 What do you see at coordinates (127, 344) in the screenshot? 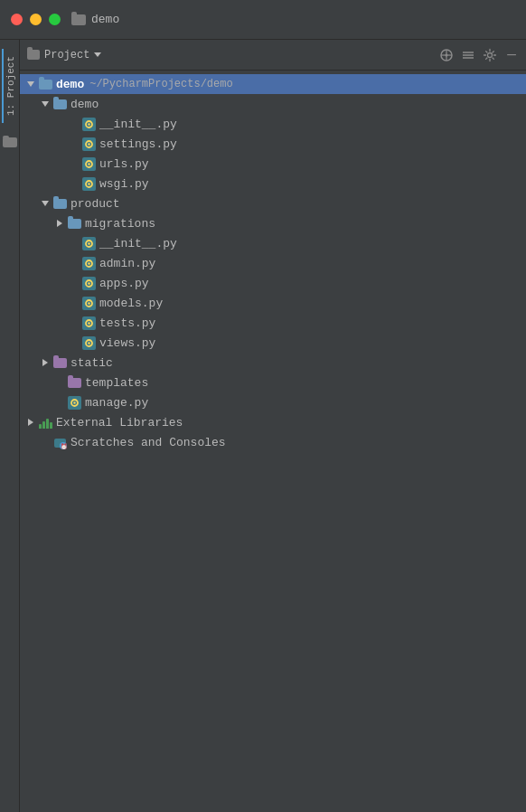
I see `views-py-label: views.py` at bounding box center [127, 344].